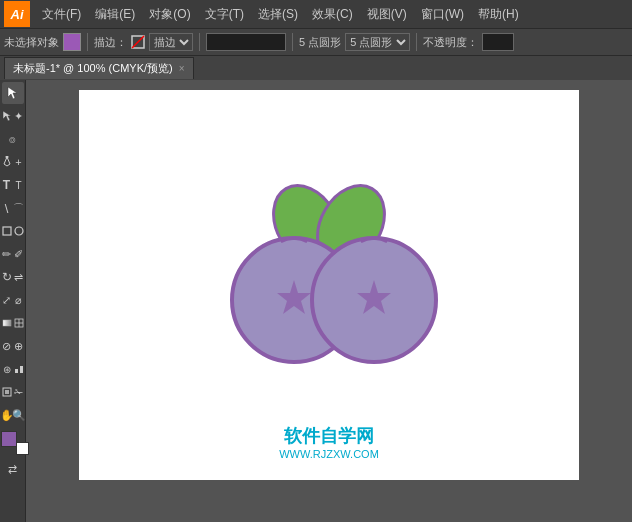 This screenshot has height=522, width=632. What do you see at coordinates (182, 68) in the screenshot?
I see `tab-close-button: ×` at bounding box center [182, 68].